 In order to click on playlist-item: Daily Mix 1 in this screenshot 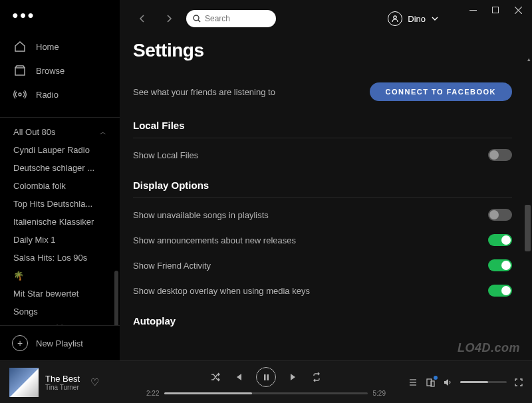, I will do `click(60, 239)`.